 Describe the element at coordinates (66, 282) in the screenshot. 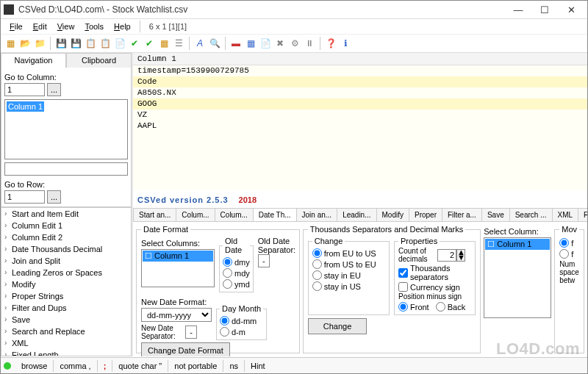

I see `feature-tree: Start and Item EditColumn Edit 1Column E…` at that location.